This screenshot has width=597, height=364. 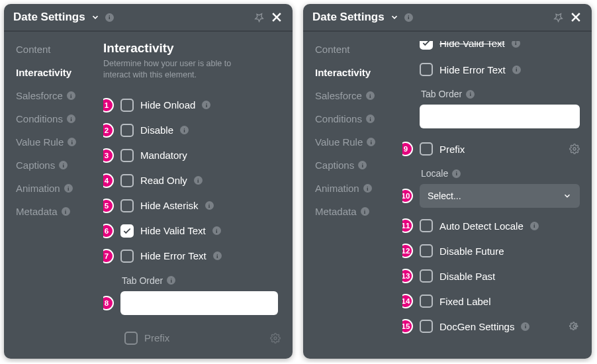 I want to click on option-label: DocGen Settings, so click(x=477, y=327).